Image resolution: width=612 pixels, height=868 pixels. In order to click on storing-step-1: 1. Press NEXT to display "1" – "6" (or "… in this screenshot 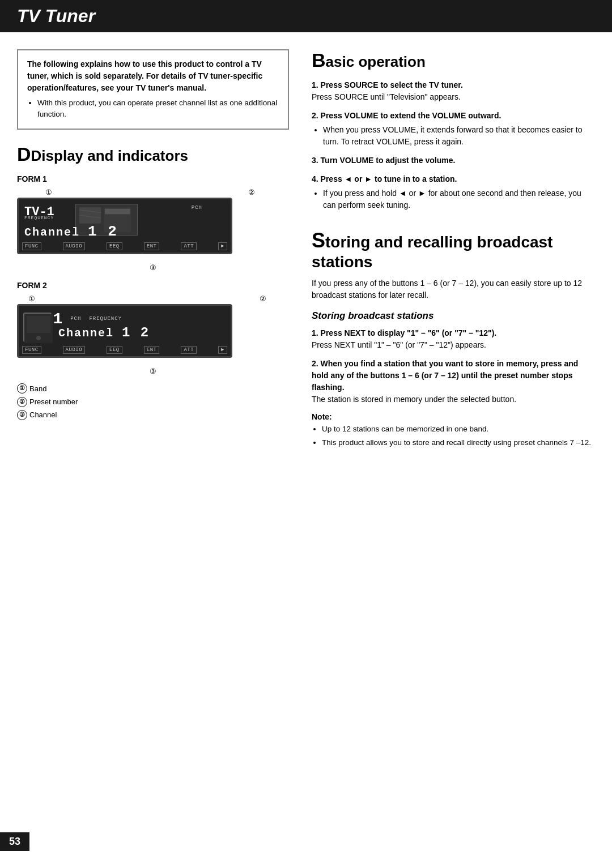, I will do `click(453, 339)`.